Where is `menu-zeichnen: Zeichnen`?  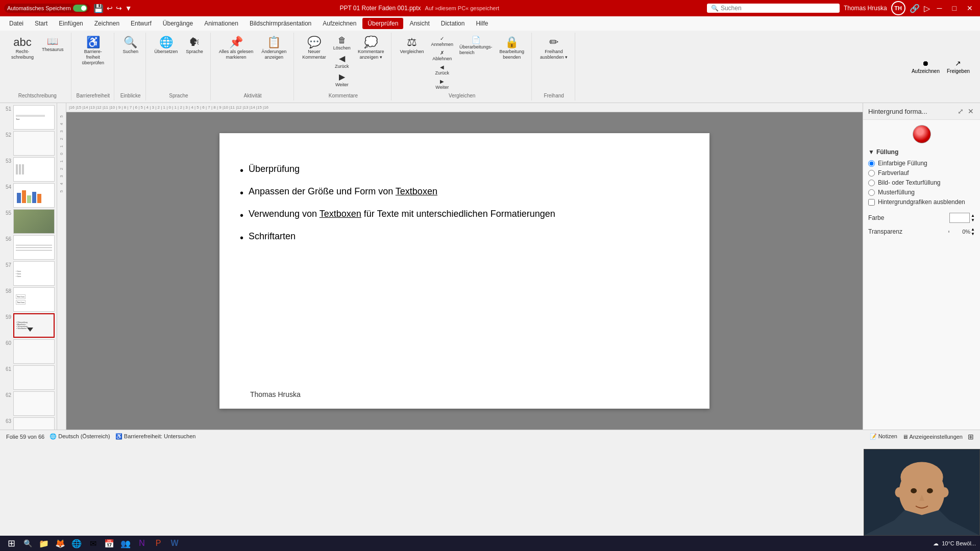
menu-zeichnen: Zeichnen is located at coordinates (107, 23).